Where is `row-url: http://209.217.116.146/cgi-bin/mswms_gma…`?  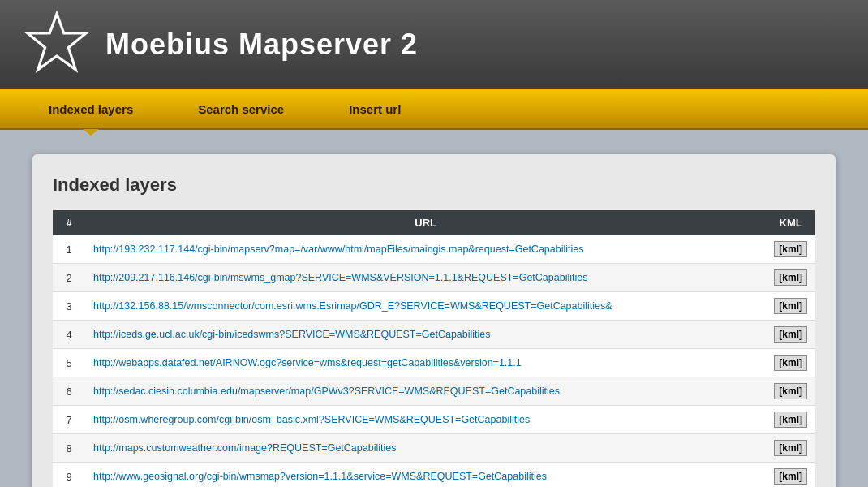 row-url: http://209.217.116.146/cgi-bin/mswms_gma… is located at coordinates (425, 278).